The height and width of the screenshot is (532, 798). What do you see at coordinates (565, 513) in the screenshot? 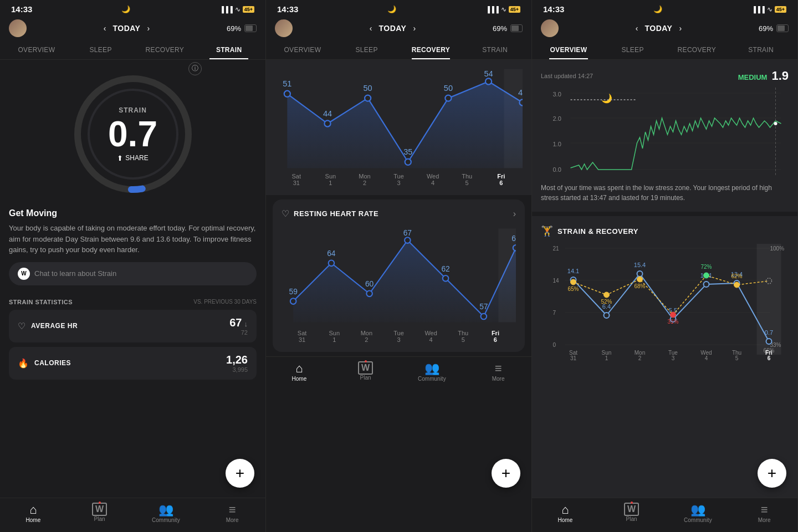
I see `bottom-home-3: ⌂ Home` at bounding box center [565, 513].